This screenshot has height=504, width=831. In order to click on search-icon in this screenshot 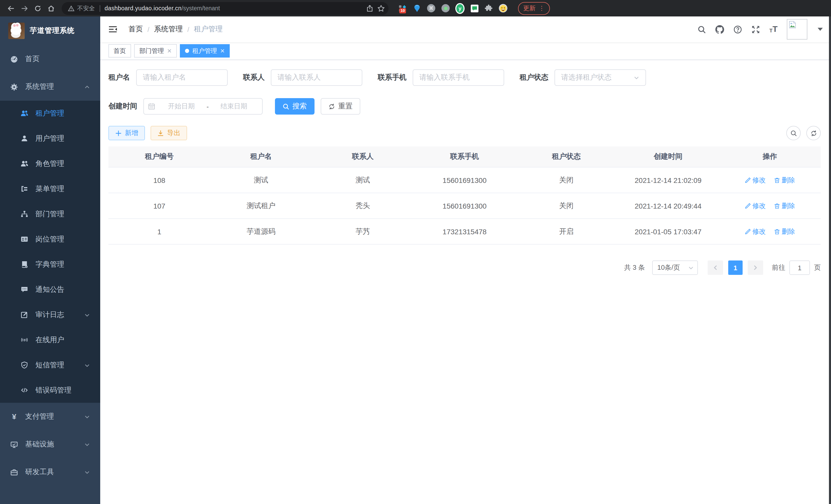, I will do `click(794, 133)`.